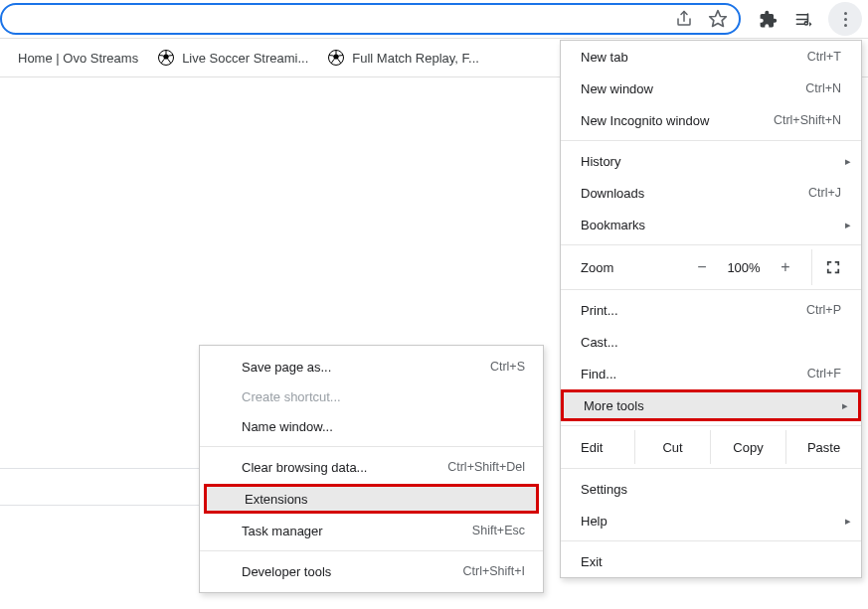 Image resolution: width=868 pixels, height=609 pixels. I want to click on submenu-task-manager: Task manager Shift+Esc, so click(372, 531).